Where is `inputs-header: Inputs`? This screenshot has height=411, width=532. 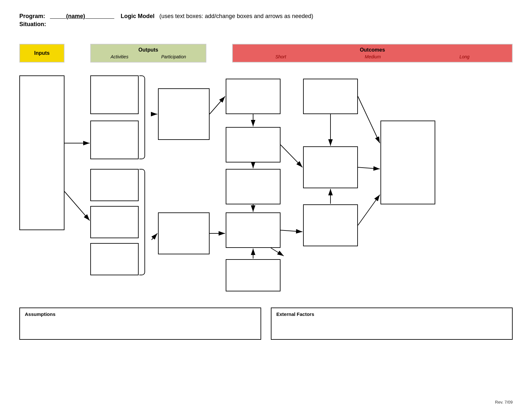
inputs-header: Inputs is located at coordinates (42, 53).